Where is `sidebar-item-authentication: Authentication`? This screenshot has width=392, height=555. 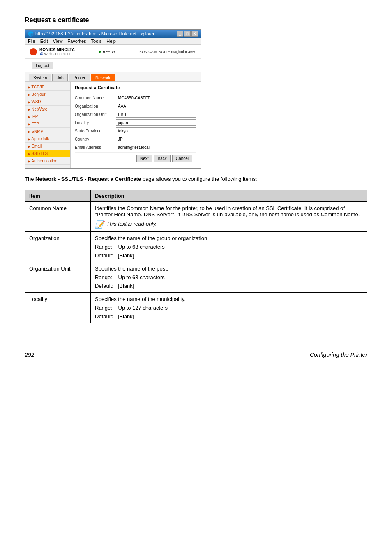
sidebar-item-authentication: Authentication is located at coordinates (48, 161).